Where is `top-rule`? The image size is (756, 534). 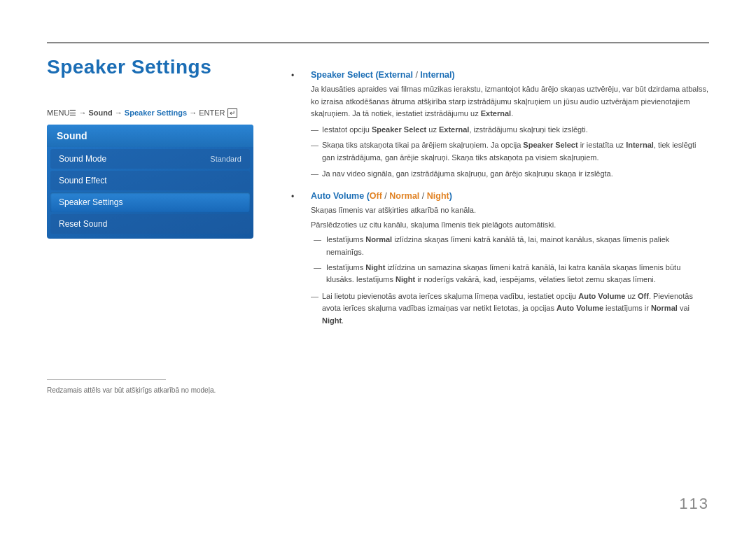
top-rule is located at coordinates (378, 43).